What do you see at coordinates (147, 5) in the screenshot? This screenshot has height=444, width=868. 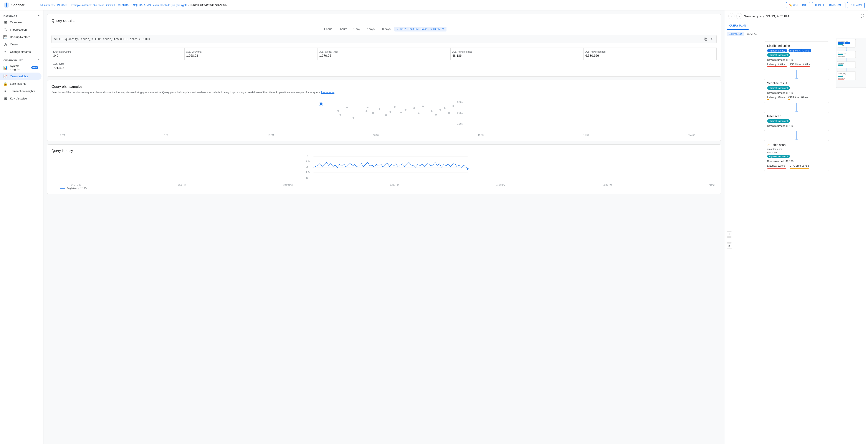 I see `breadcrumb-database: GOOGLE STANDARD SQL DATABASE example-db-…` at bounding box center [147, 5].